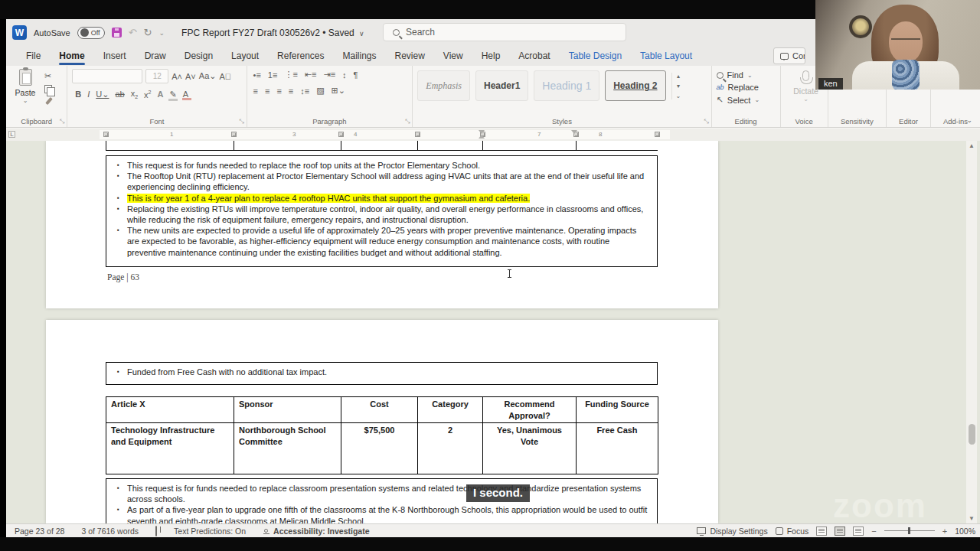 Image resolution: width=980 pixels, height=551 pixels. Describe the element at coordinates (291, 91) in the screenshot. I see `justify-icon: ≡` at that location.